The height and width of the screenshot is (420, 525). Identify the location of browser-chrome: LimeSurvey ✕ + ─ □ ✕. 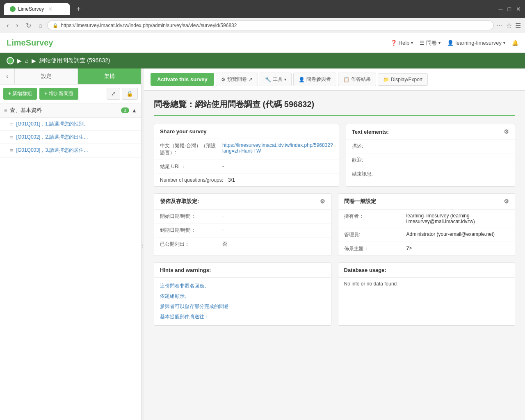
(262, 9).